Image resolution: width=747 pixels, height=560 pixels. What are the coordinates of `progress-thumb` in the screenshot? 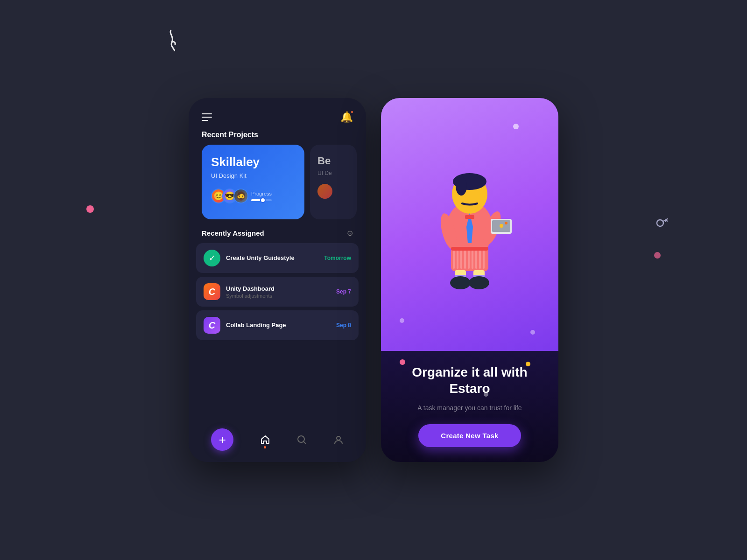 It's located at (263, 200).